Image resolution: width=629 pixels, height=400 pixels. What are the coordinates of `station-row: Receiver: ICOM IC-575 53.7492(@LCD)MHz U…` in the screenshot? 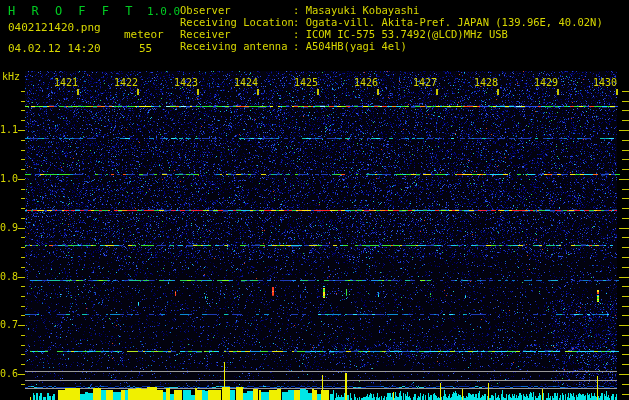 It's located at (402, 34).